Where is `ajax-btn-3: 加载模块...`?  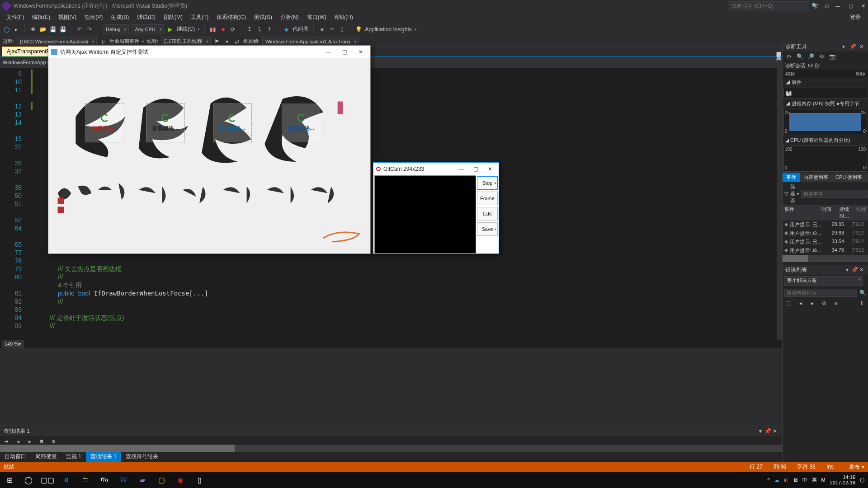 ajax-btn-3: 加载模块... is located at coordinates (232, 128).